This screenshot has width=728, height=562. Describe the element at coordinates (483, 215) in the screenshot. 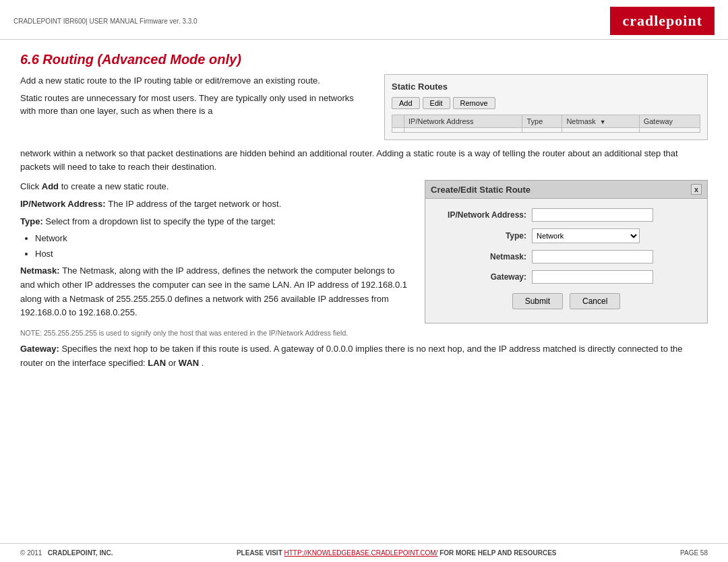

I see `dialog-ip-label: IP/Network Address:` at that location.